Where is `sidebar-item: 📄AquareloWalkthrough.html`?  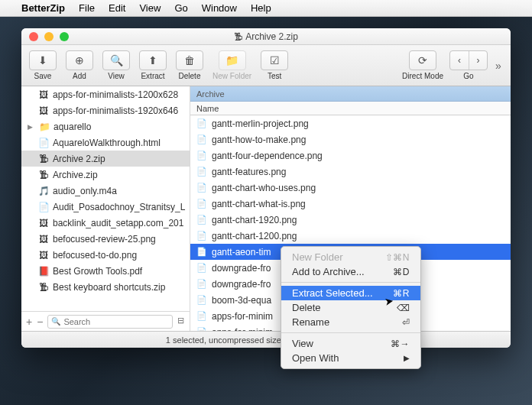 sidebar-item: 📄AquareloWalkthrough.html is located at coordinates (105, 142).